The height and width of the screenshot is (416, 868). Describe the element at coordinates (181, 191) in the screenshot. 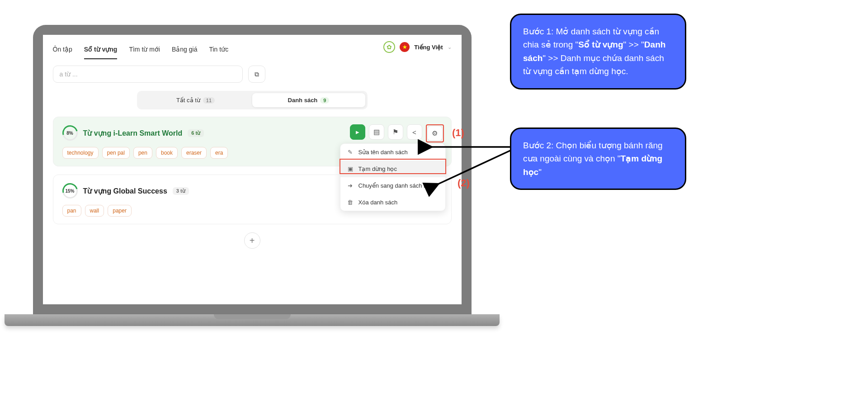

I see `word-count-badge: 3 từ` at that location.